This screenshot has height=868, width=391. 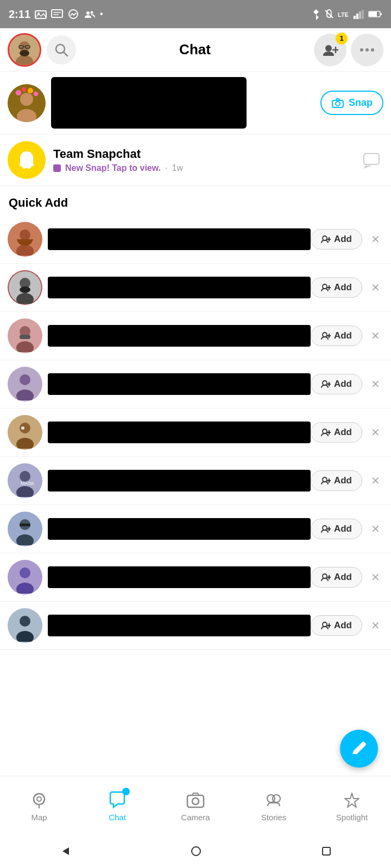 What do you see at coordinates (337, 481) in the screenshot?
I see `add-button-6: Add` at bounding box center [337, 481].